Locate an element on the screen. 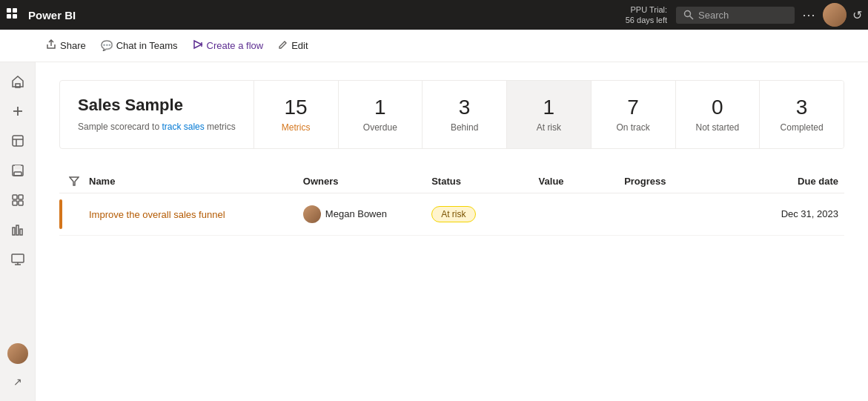 This screenshot has height=401, width=868. scorecard-title-card: Sales Sample Sample scorecard to track s… is located at coordinates (157, 114).